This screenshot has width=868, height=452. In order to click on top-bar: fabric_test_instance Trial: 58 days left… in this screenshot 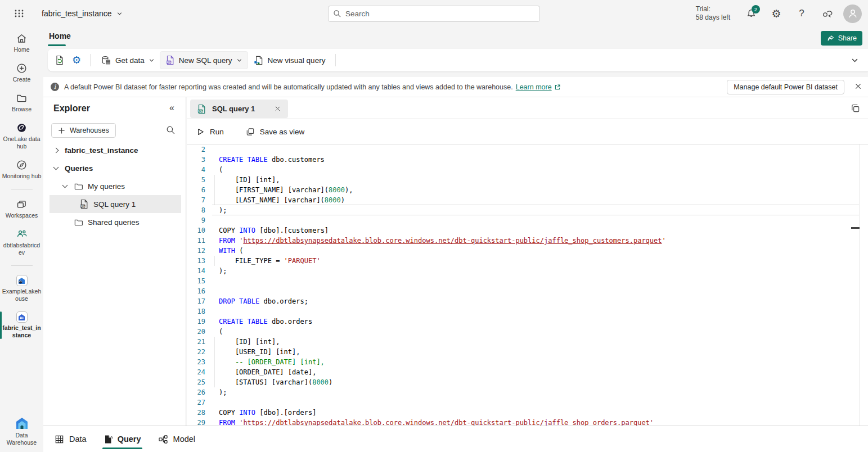, I will do `click(434, 13)`.